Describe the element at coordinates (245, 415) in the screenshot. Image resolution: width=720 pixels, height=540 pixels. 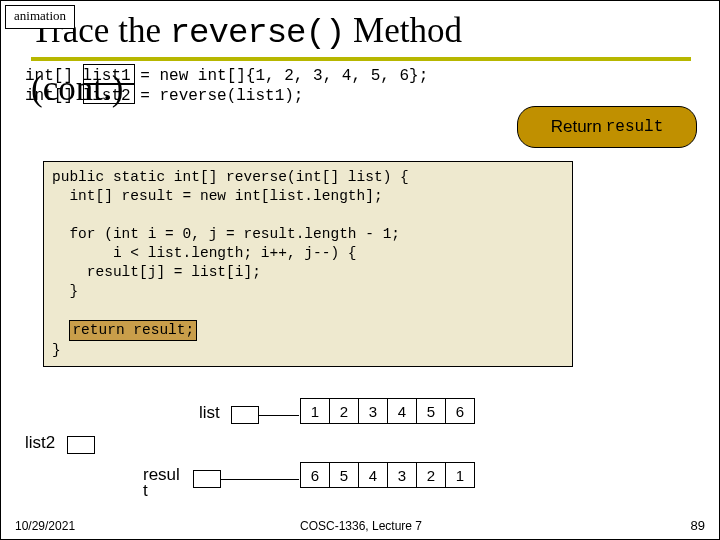
I see `list-pointer` at that location.